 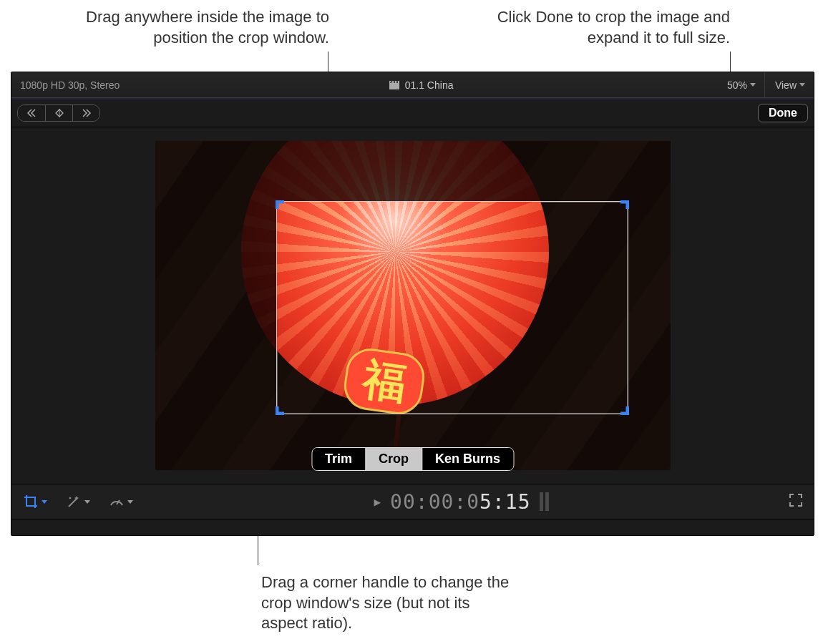 What do you see at coordinates (31, 113) in the screenshot?
I see `prev-edit-button` at bounding box center [31, 113].